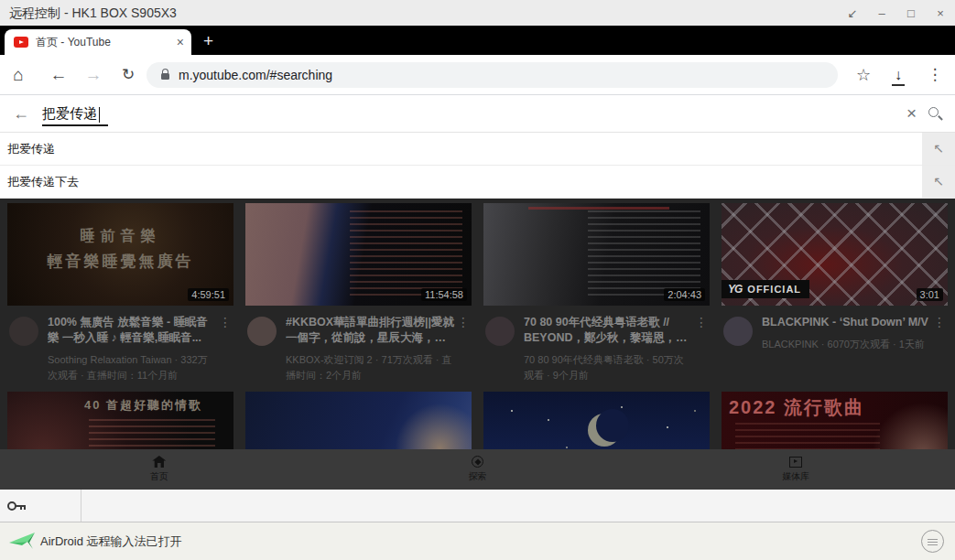 The image size is (955, 560). Describe the element at coordinates (370, 330) in the screenshot. I see `video-title: #KKBOX華語單曲排行週榜||愛就一個字，從前說，星辰大海，我...` at that location.